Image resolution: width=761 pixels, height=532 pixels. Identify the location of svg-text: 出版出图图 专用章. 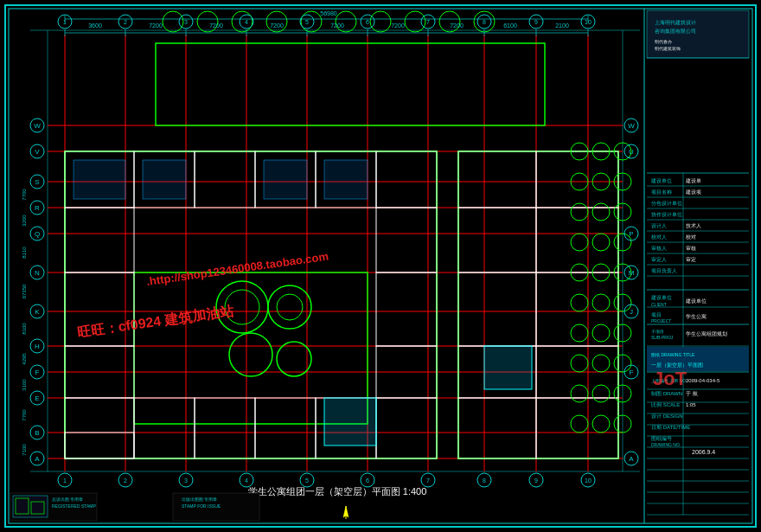
(199, 499).